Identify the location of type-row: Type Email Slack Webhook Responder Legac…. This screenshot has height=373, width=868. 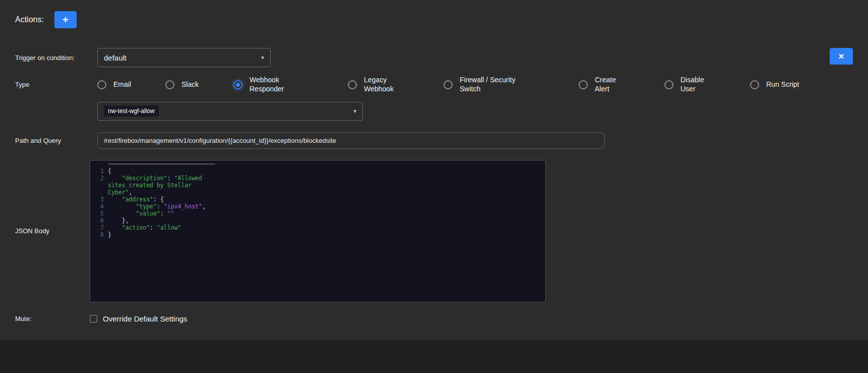
(434, 85).